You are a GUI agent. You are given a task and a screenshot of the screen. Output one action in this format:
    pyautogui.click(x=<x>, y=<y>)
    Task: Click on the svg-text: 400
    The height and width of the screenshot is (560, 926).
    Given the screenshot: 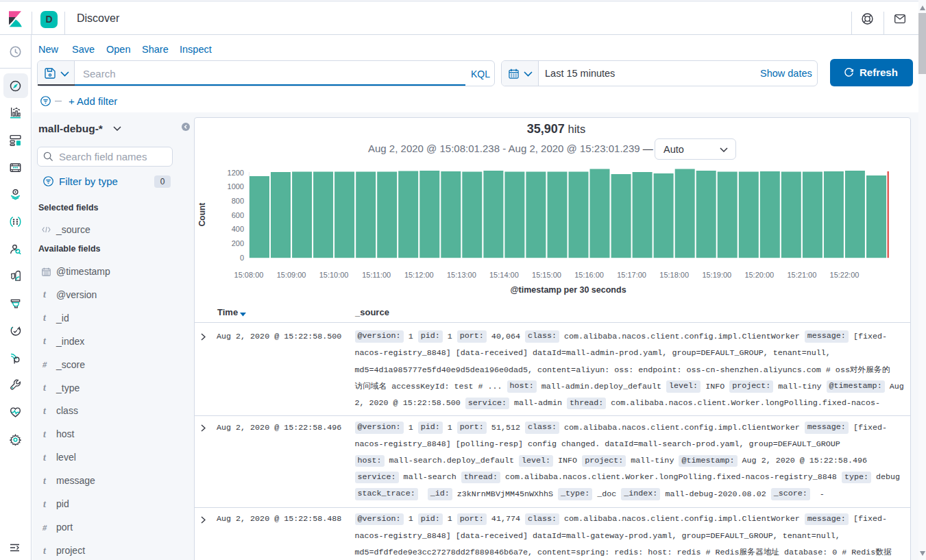 What is the action you would take?
    pyautogui.click(x=238, y=229)
    